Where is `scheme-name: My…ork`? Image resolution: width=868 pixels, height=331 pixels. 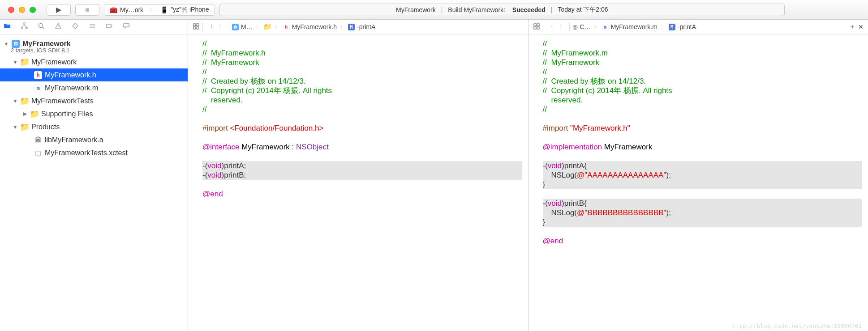
scheme-name: My…ork is located at coordinates (132, 10).